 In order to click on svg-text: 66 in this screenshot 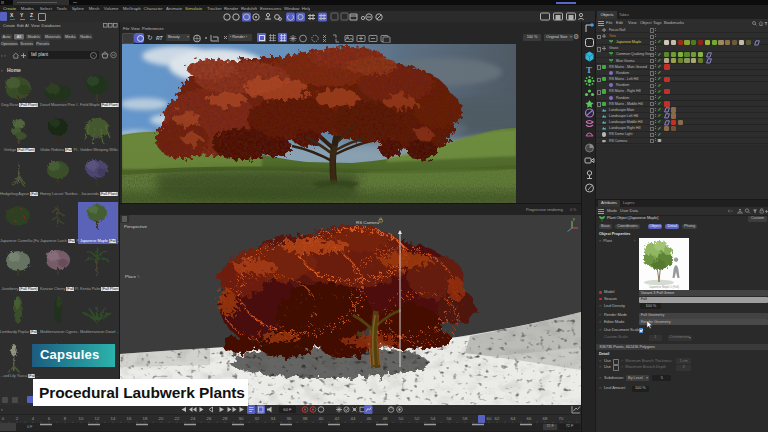, I will do `click(530, 418)`.